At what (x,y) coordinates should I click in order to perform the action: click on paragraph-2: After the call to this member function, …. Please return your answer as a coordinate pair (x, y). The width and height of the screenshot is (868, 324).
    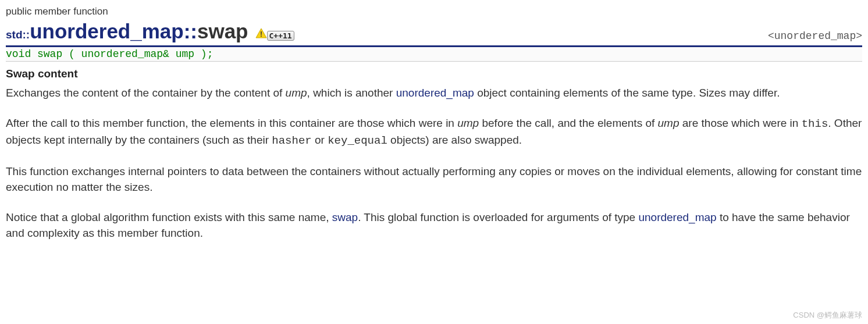
    Looking at the image, I should click on (434, 133).